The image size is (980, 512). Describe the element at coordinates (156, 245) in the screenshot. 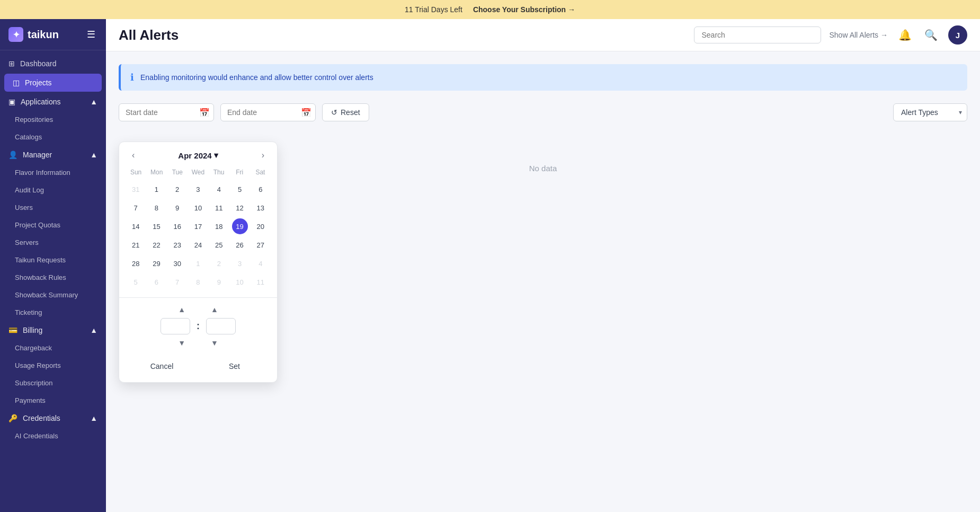

I see `cal-date: 22` at that location.